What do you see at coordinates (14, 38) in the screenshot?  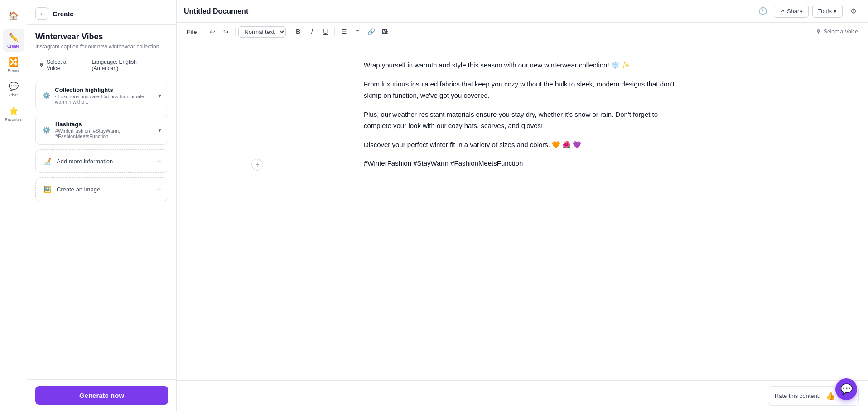 I see `create-icon: ✏️` at bounding box center [14, 38].